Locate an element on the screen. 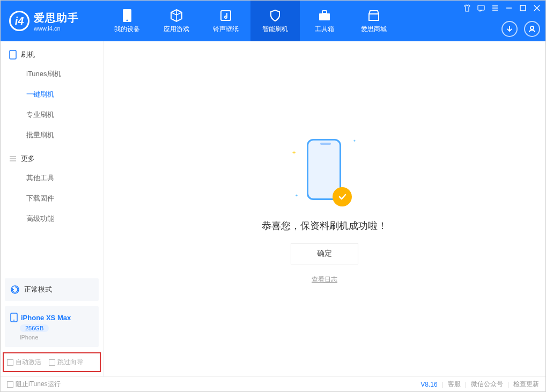 The image size is (546, 392). wechat-link: 微信公众号 is located at coordinates (487, 384).